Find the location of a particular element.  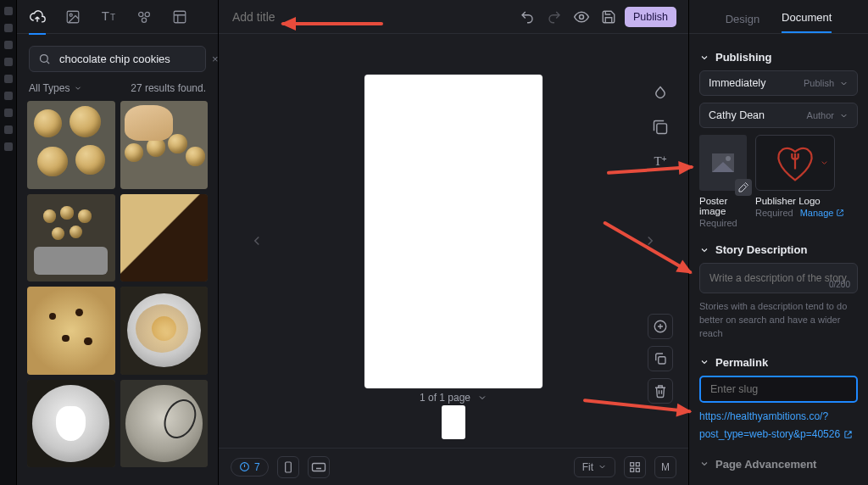

tab-shapes is located at coordinates (144, 17).